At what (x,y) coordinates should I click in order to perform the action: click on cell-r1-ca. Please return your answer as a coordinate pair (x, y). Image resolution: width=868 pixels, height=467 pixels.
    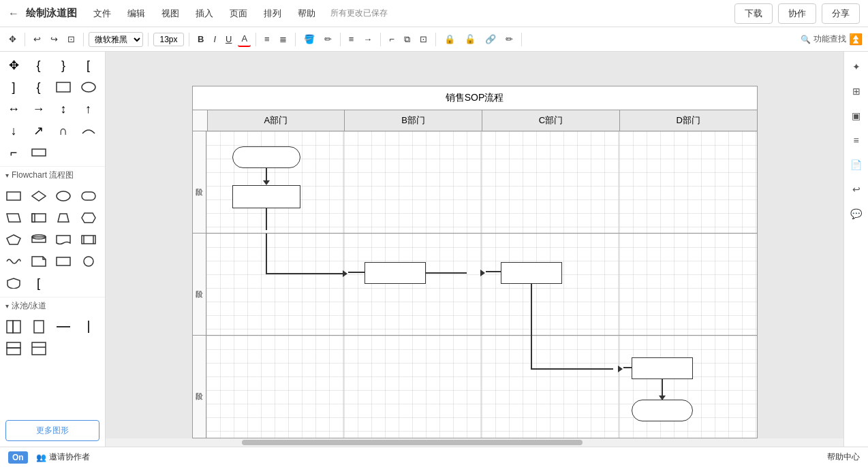
    Looking at the image, I should click on (275, 182).